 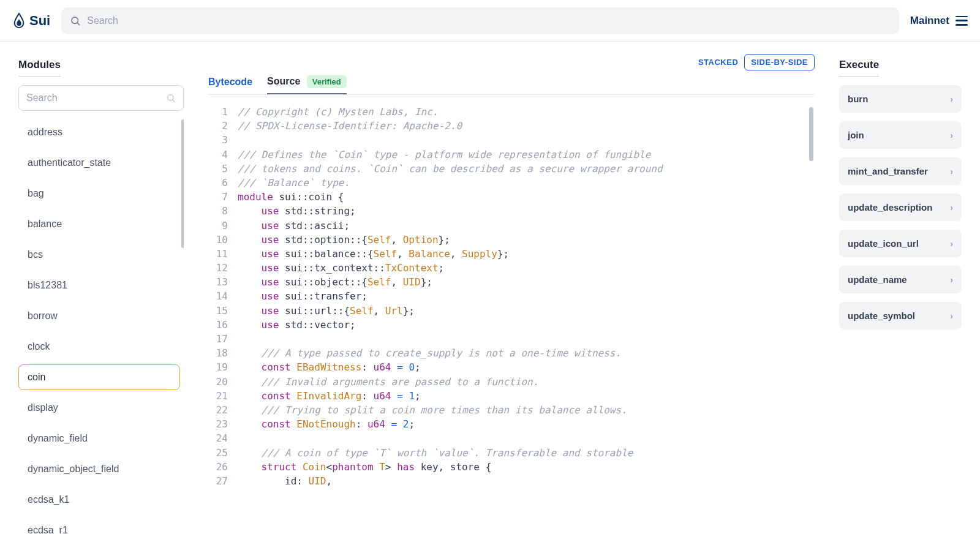 I want to click on code-text: // SPDX-License-Identifier: Apache-2.0, so click(x=350, y=126).